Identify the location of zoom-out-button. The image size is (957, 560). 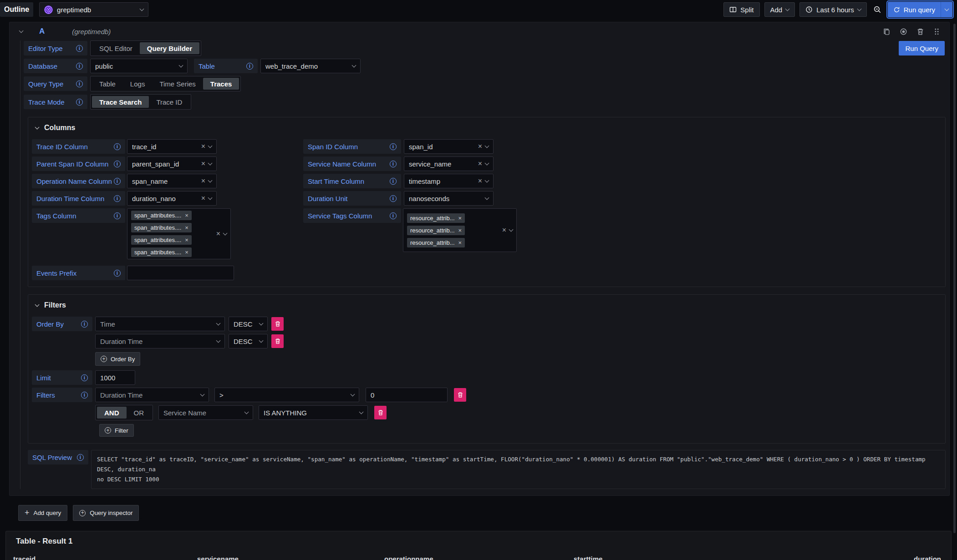
(877, 10).